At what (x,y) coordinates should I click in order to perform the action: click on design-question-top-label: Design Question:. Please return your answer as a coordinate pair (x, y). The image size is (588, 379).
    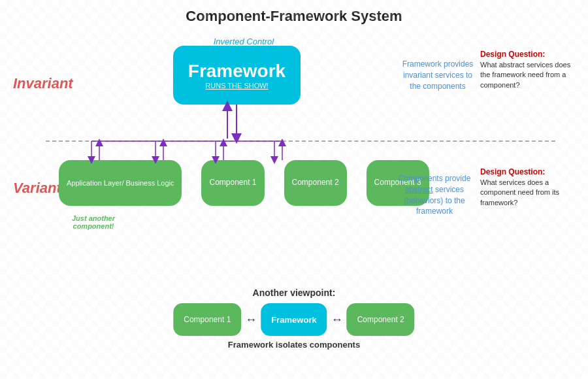
    Looking at the image, I should click on (512, 54).